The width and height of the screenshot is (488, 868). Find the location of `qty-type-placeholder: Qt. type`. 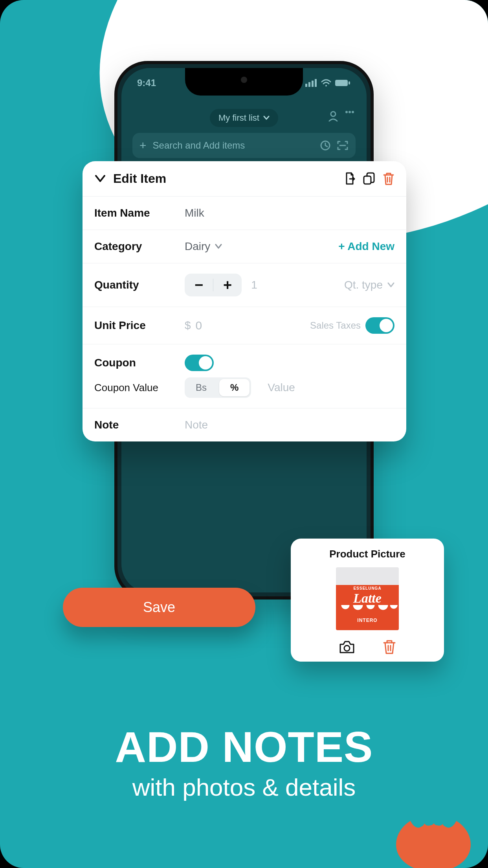

qty-type-placeholder: Qt. type is located at coordinates (363, 285).